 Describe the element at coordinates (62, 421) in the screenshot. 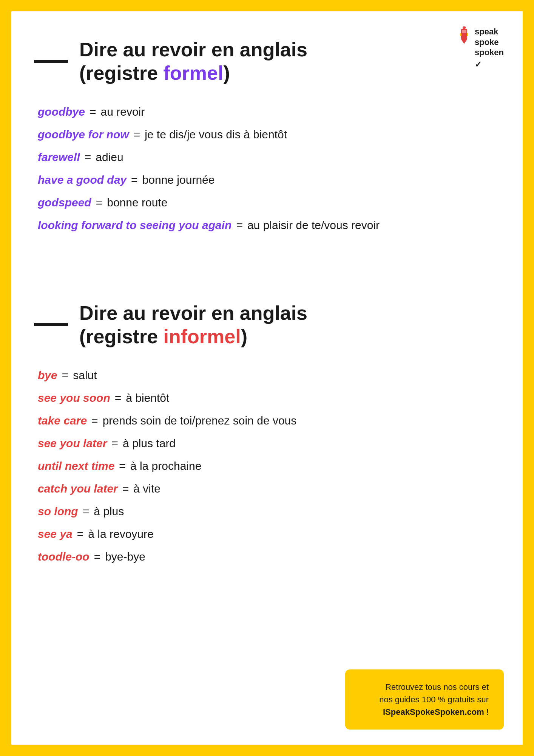

I see `vocab-term: take care` at that location.